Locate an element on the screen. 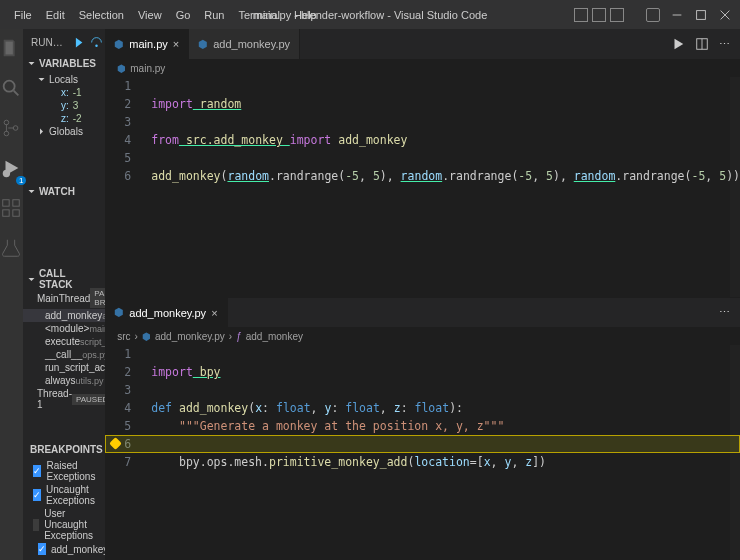  title-bar: File Edit Selection View Go Run Terminal… is located at coordinates (370, 14).